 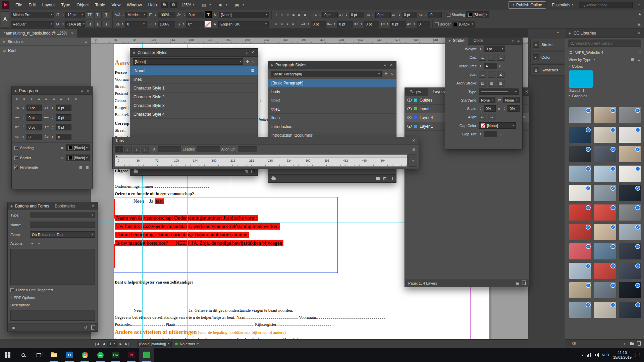 I want to click on new-style-icon: ⊞, so click(x=246, y=172).